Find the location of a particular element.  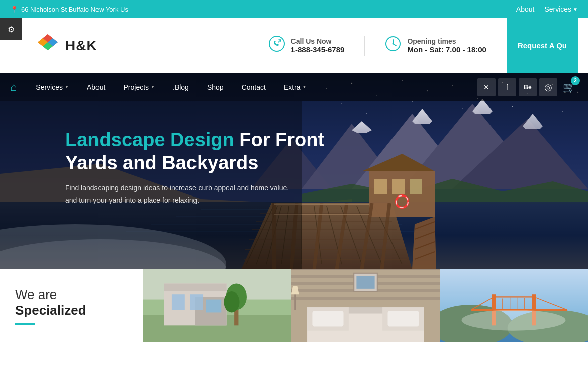

top-bar-nav: About Services ▼ is located at coordinates (547, 9).